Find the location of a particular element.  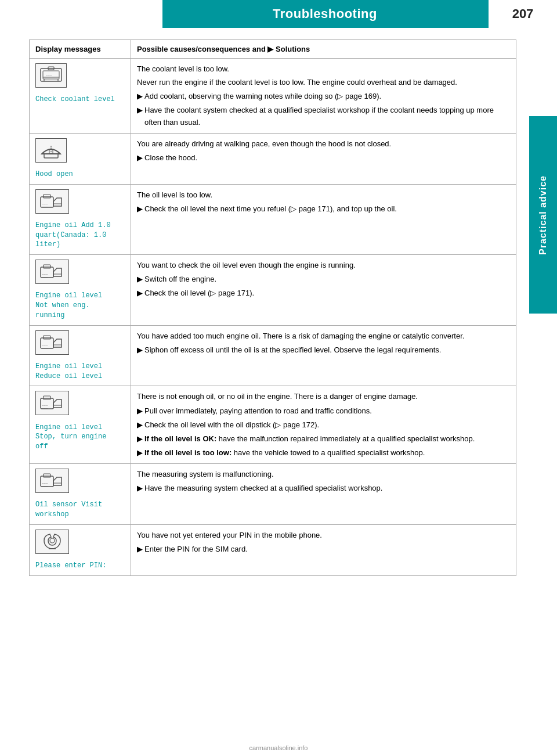

content-paragraph: There is not enough oil, or no oil in th… is located at coordinates (324, 397).